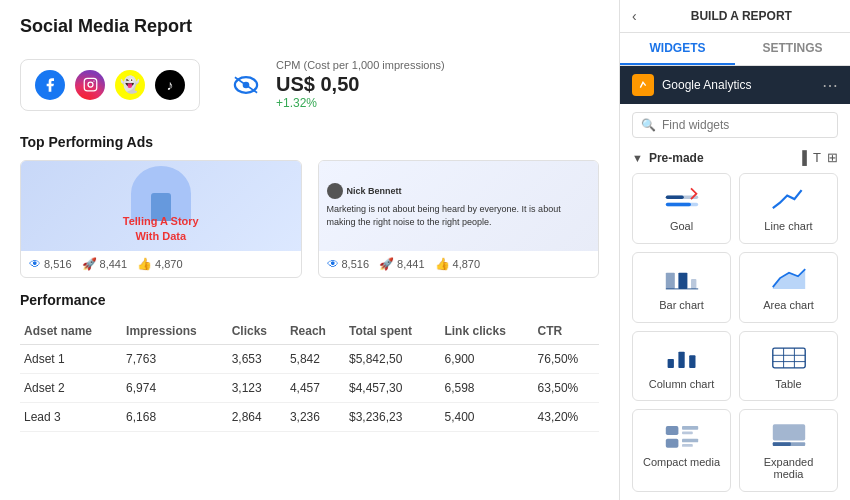  What do you see at coordinates (58, 264) in the screenshot?
I see `ad1-impression-value: 8,516` at bounding box center [58, 264].